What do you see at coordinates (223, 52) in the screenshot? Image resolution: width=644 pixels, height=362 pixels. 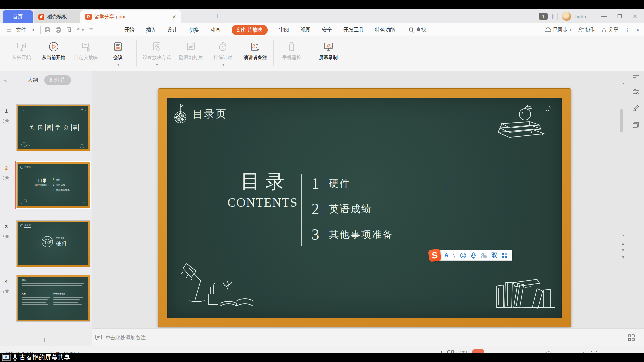 I see `ribbon-rehearse-timing-button: 排练计时` at bounding box center [223, 52].